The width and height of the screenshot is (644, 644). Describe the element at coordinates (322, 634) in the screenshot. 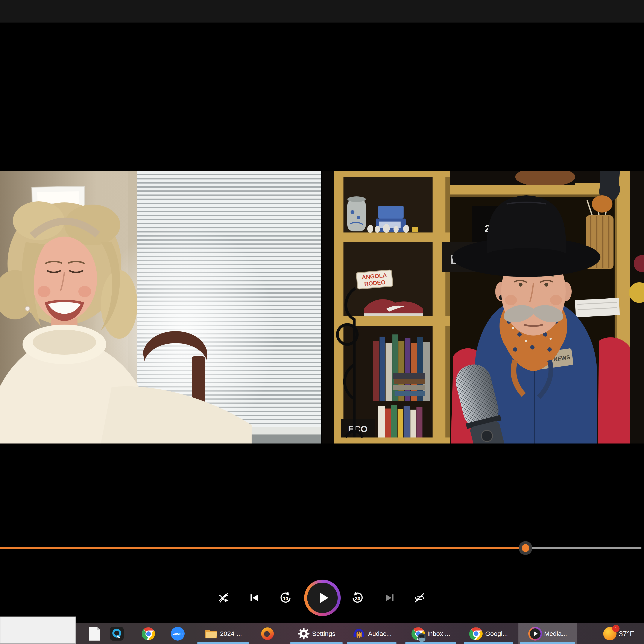

I see `taskbar: zoom 2024-...` at that location.